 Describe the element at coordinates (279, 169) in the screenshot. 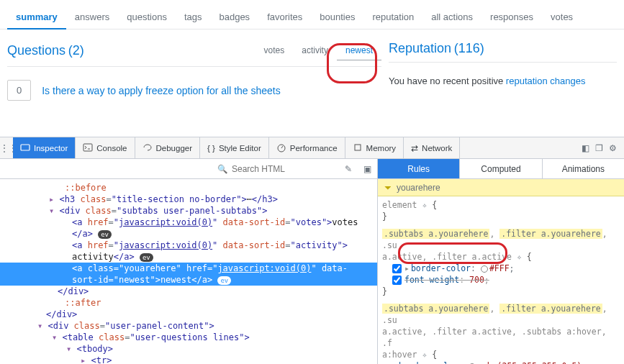

I see `search-html-input` at that location.